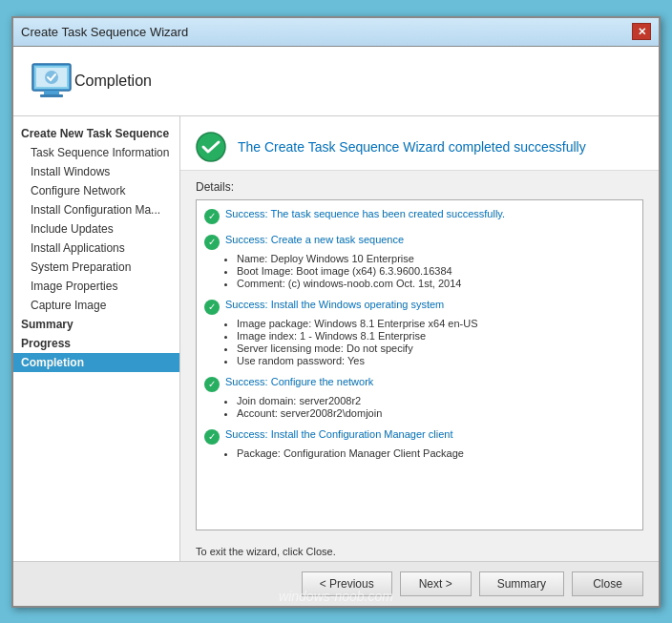 This screenshot has height=623, width=672. Describe the element at coordinates (430, 406) in the screenshot. I see `detail-bullets: Join domain: server2008r2Account: server…` at that location.